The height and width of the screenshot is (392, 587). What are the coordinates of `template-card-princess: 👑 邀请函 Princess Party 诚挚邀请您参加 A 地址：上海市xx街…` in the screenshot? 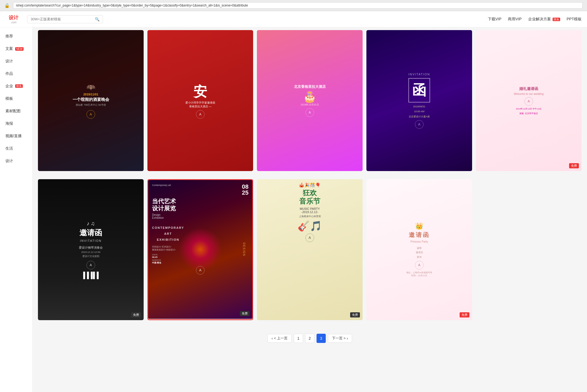 It's located at (419, 250).